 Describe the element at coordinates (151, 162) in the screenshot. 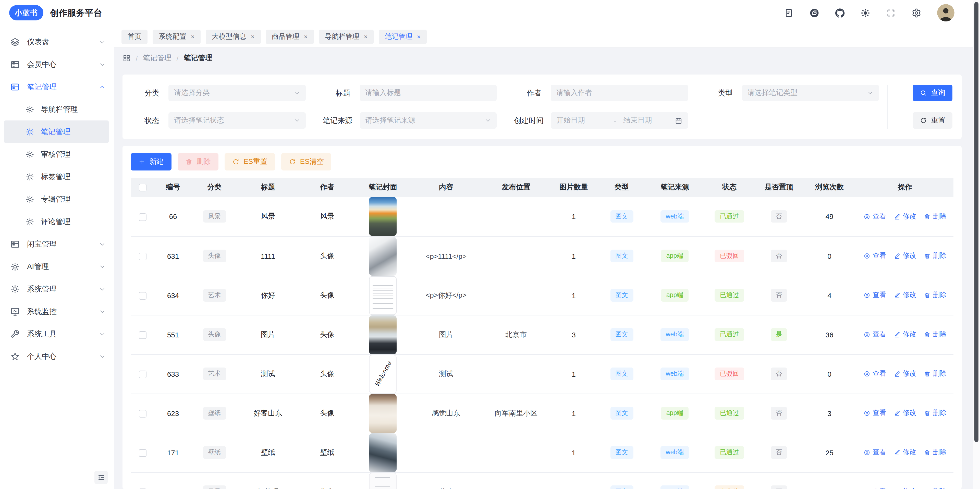

I see `toolbar-new-button: 新建` at that location.